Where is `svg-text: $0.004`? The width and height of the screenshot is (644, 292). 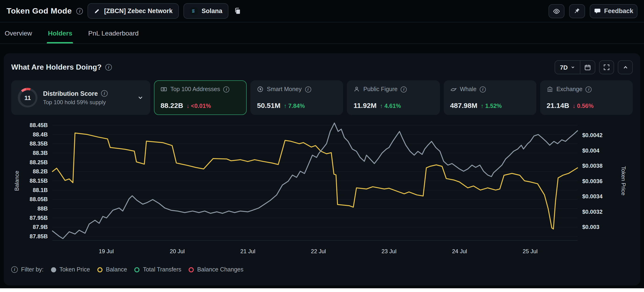
svg-text: $0.004 is located at coordinates (591, 151).